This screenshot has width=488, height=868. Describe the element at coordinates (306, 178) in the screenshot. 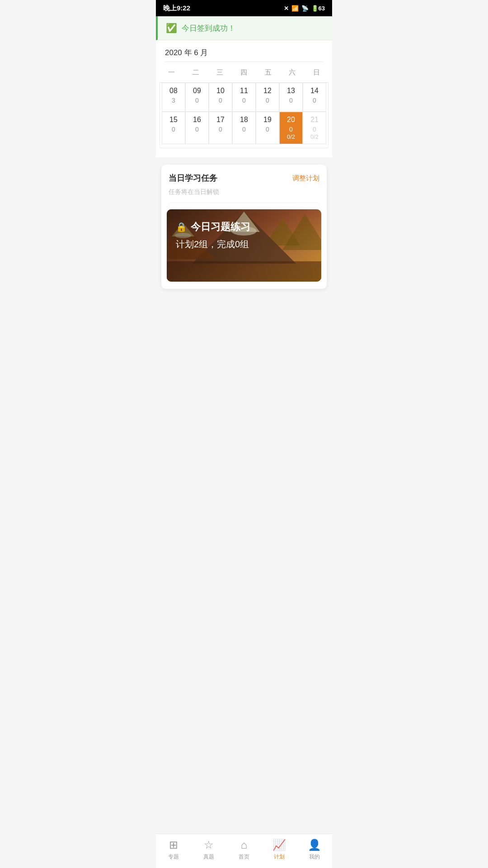

I see `adjust-plan-button: 调整计划` at that location.